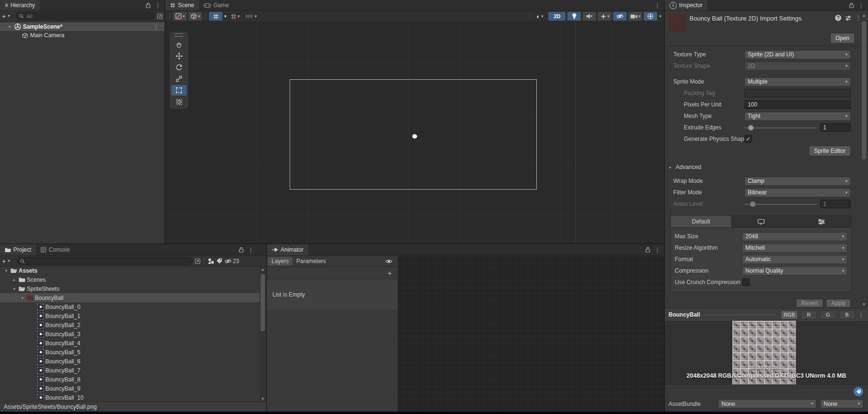 This screenshot has width=868, height=414. Describe the element at coordinates (20, 5) in the screenshot. I see `tab-hierarchy: ≡ Hierarchy` at that location.